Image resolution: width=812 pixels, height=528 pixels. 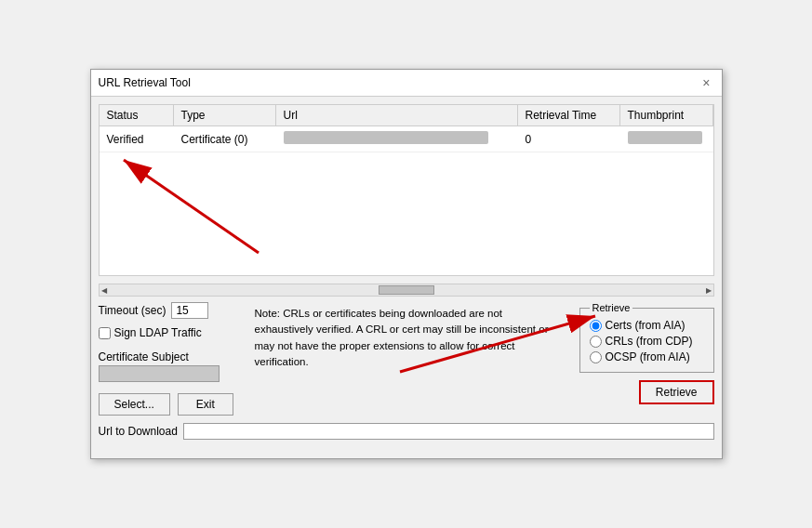 What do you see at coordinates (647, 357) in the screenshot?
I see `radio-ocsp-label: OCSP (from AIA)` at bounding box center [647, 357].